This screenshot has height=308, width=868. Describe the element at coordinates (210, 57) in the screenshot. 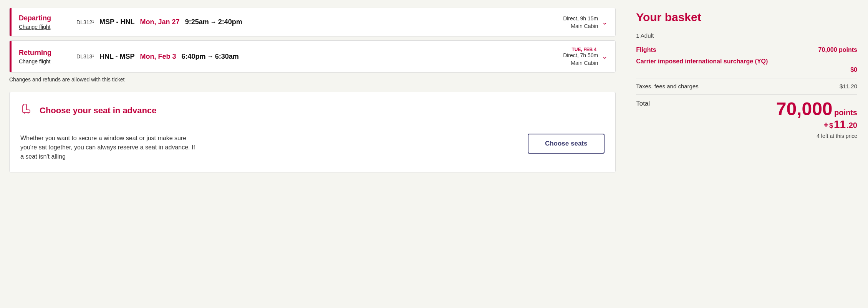

I see `returning-time: 6:40pm → 6:30am` at that location.